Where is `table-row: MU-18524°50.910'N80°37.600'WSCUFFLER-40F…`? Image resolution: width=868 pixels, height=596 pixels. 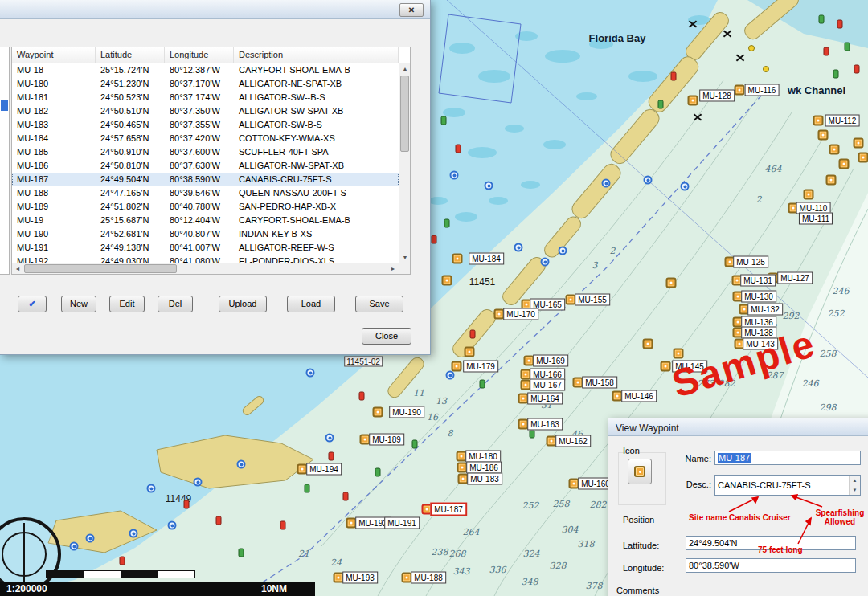 table-row: MU-18524°50.910'N80°37.600'WSCUFFLER-40F… is located at coordinates (206, 153).